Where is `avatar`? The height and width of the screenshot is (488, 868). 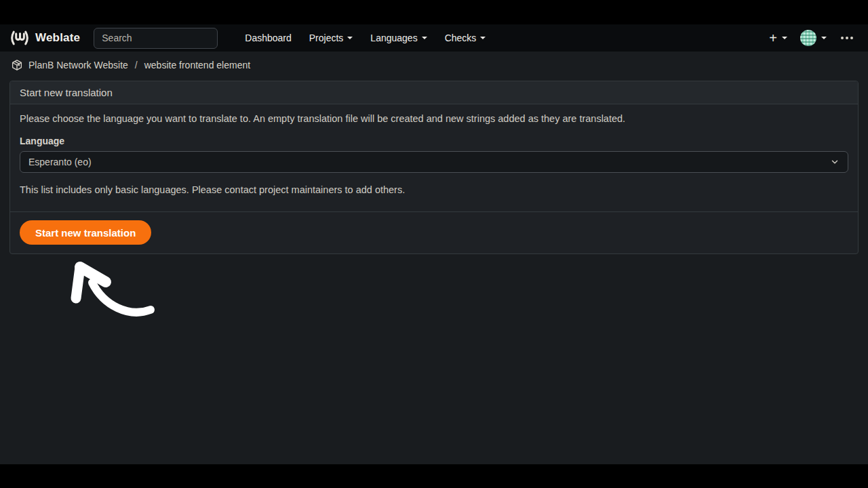 avatar is located at coordinates (808, 38).